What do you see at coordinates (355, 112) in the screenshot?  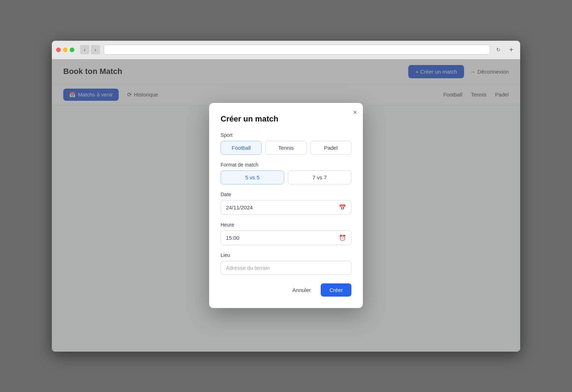 I see `modal-close-button: ×` at bounding box center [355, 112].